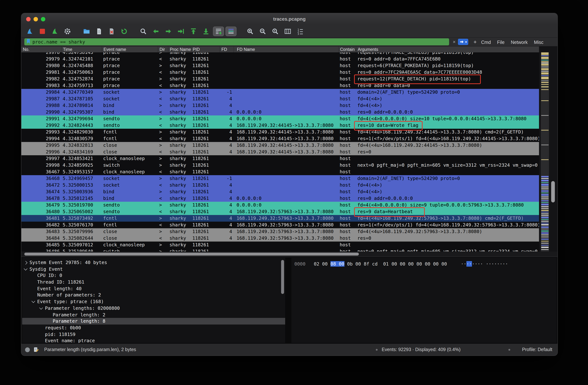 Image resolution: width=588 pixels, height=385 pixels. Describe the element at coordinates (154, 340) in the screenshot. I see `detail-row: Event name: ptrace` at that location.